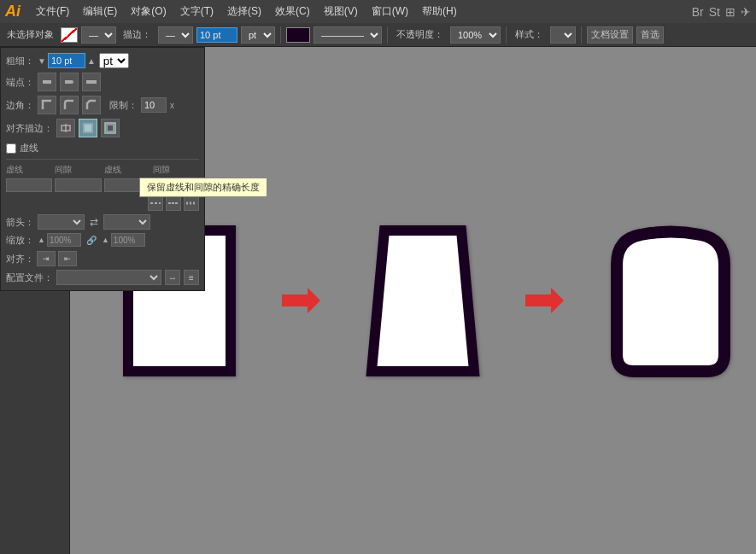  What do you see at coordinates (114, 61) in the screenshot?
I see `weight-unit-select: pt` at bounding box center [114, 61].